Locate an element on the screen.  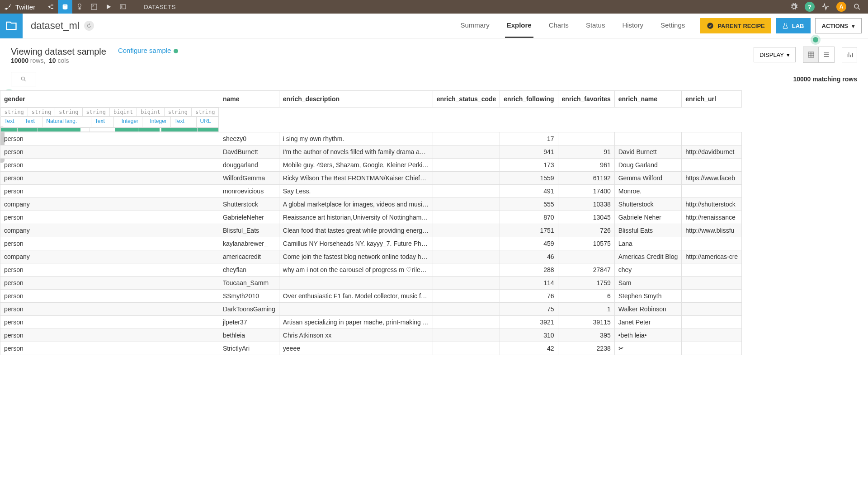
refresh-icon is located at coordinates (89, 26).